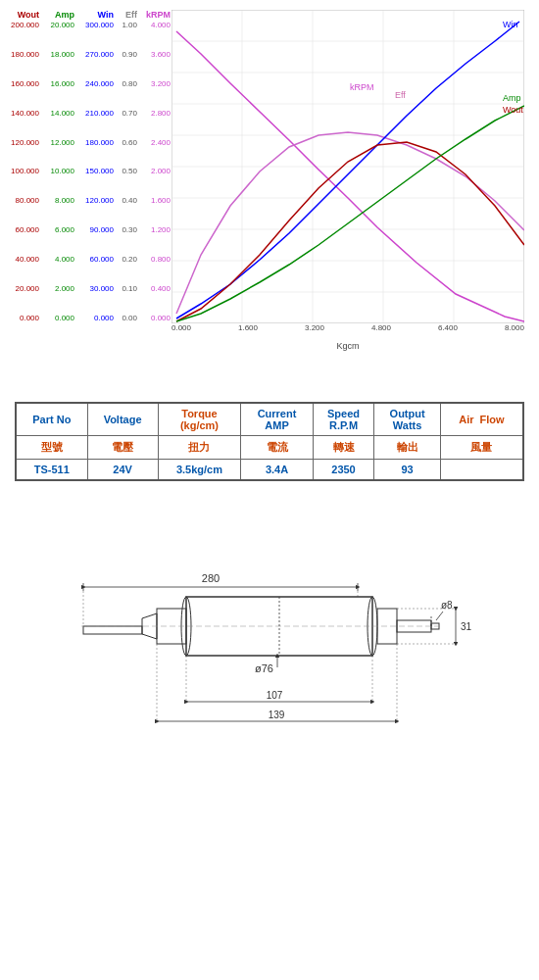  I want to click on y-cell-7-0: 60.000, so click(21, 229).